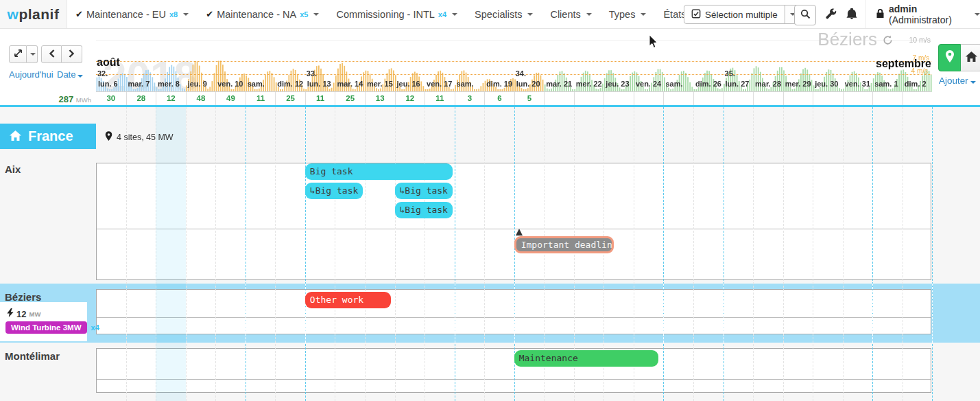  I want to click on nav-item-commissioning-intl: Commissioning - INTLx4, so click(396, 14).